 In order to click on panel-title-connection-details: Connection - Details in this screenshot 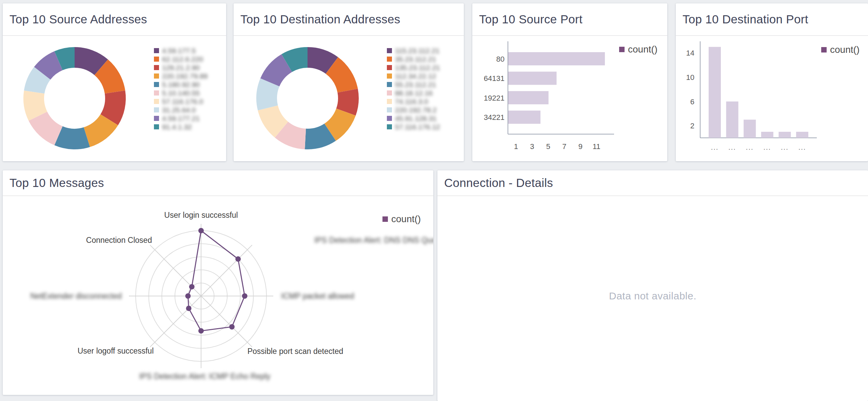, I will do `click(653, 183)`.